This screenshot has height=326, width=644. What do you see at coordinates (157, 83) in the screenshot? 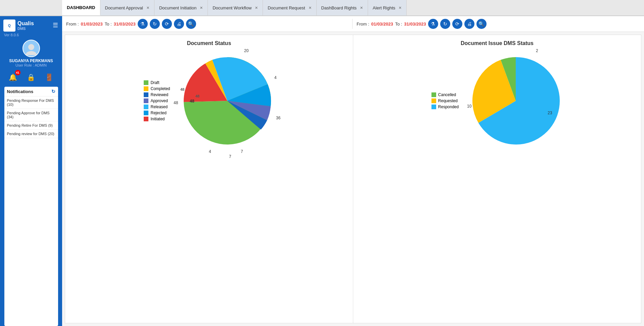
I see `legend-item: Draft` at bounding box center [157, 83].